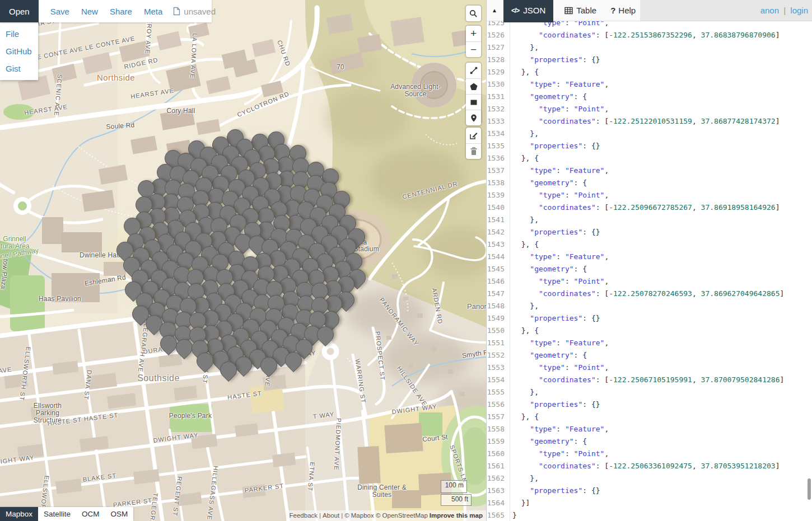  What do you see at coordinates (650, 11) in the screenshot?
I see `panel-tab-bar: ▲ </> JSON Table ? Help anon` at bounding box center [650, 11].